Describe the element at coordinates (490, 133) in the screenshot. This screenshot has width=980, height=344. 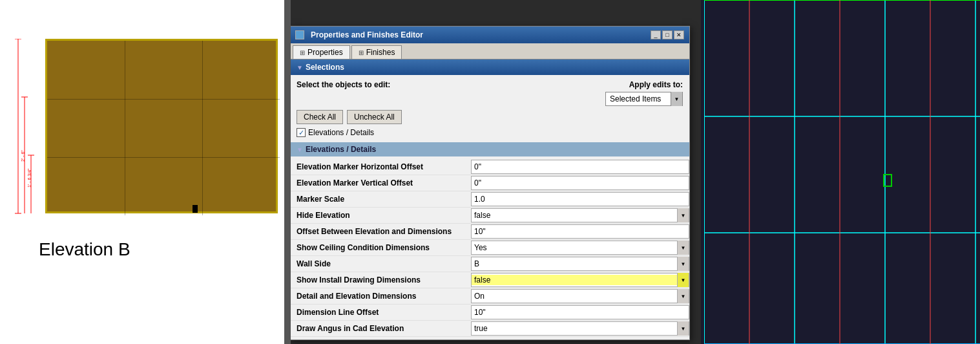
I see `checkbox-row-elevations: Elevations / Details` at that location.